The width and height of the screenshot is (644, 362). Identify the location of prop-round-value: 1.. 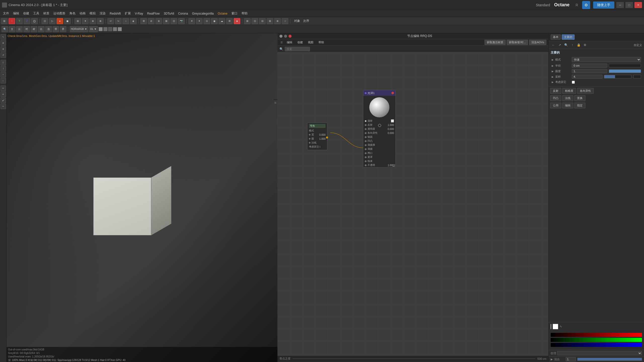
(590, 71).